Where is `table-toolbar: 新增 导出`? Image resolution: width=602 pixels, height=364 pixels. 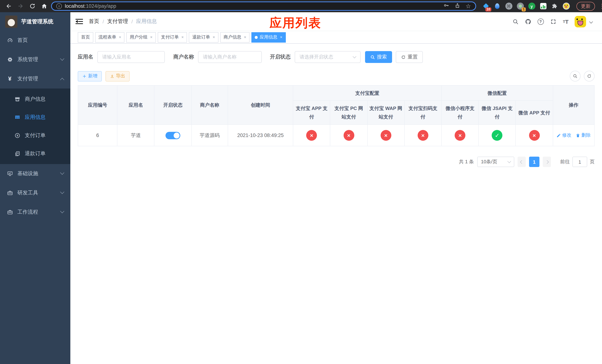
table-toolbar: 新增 导出 is located at coordinates (336, 76).